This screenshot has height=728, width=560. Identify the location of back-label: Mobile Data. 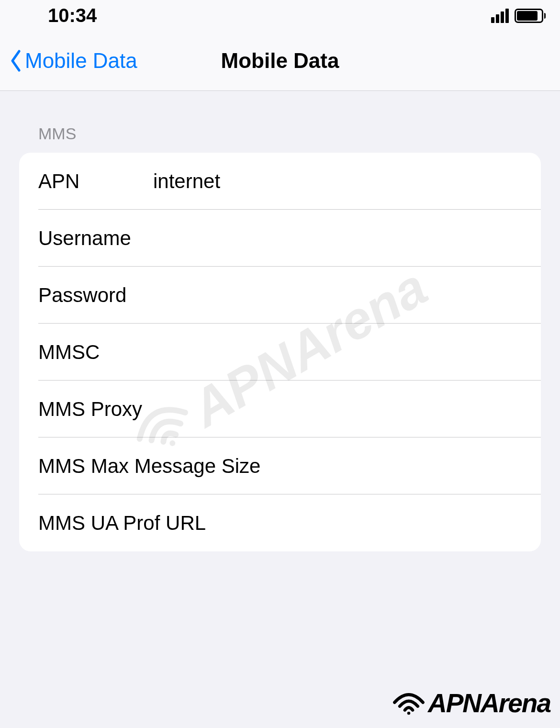
(81, 61).